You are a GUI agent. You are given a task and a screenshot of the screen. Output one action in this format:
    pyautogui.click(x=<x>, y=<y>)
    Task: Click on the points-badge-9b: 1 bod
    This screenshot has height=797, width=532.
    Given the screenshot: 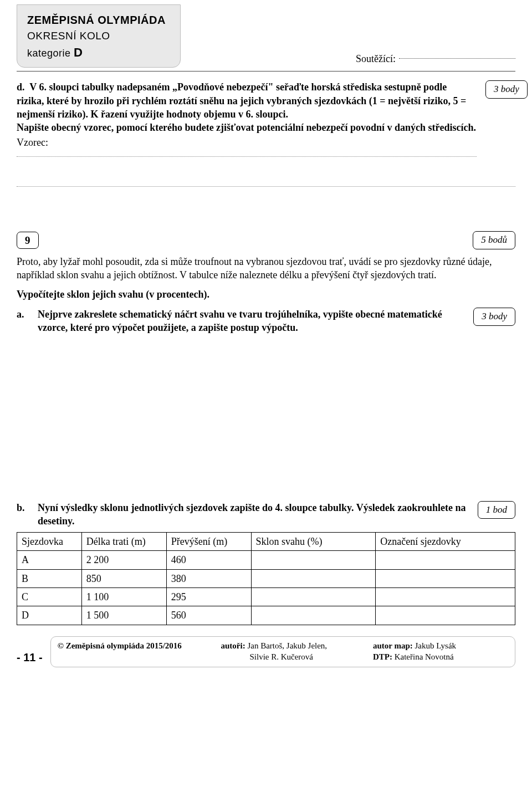 What is the action you would take?
    pyautogui.click(x=497, y=510)
    